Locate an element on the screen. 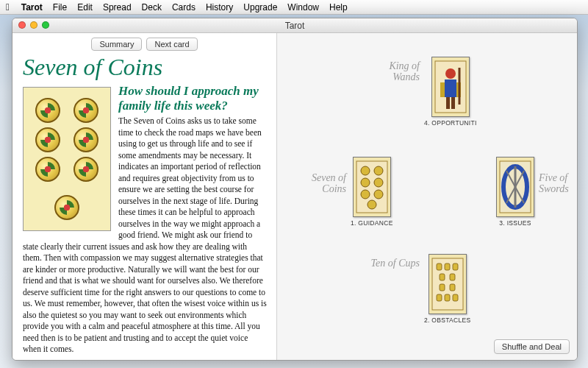  spread-card-opportunities: King of Wands 4. OPPORTUNITI is located at coordinates (451, 91).